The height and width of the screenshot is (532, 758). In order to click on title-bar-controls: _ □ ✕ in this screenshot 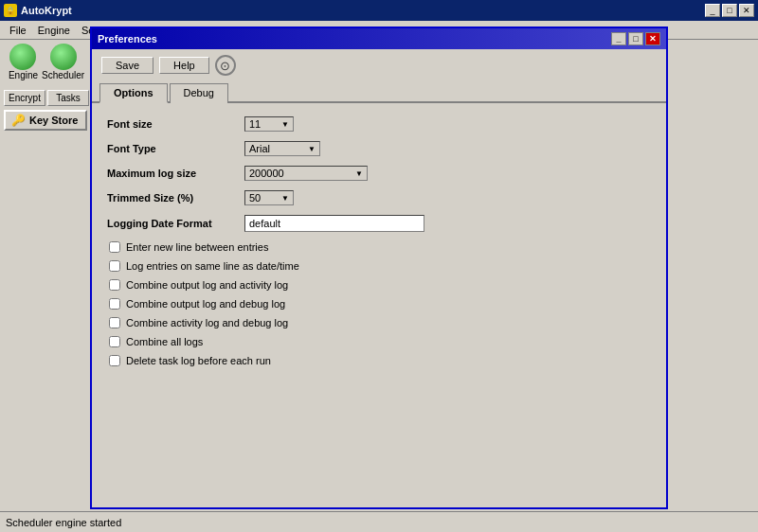, I will do `click(730, 10)`.